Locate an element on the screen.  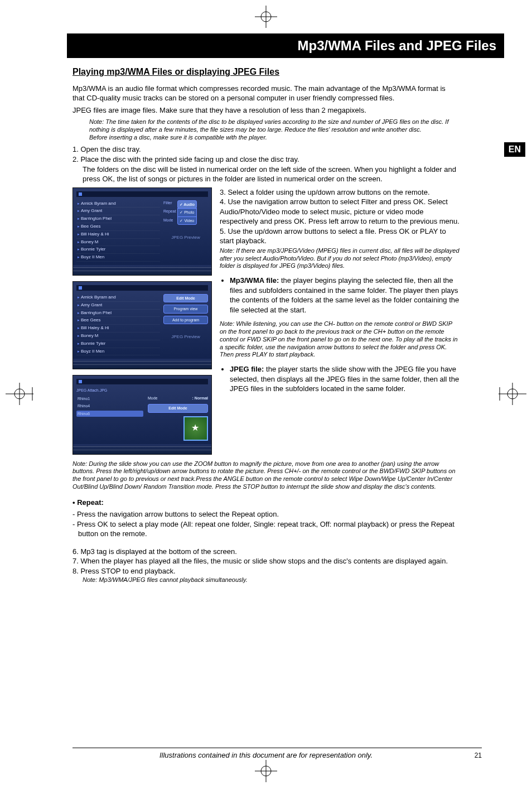
step-8-note: Note: Mp3/WMA/JPEG files cannot playback… is located at coordinates (271, 580).